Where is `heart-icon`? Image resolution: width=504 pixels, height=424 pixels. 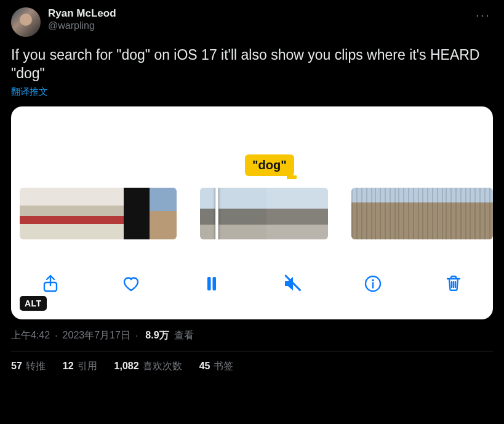
heart-icon is located at coordinates (131, 284).